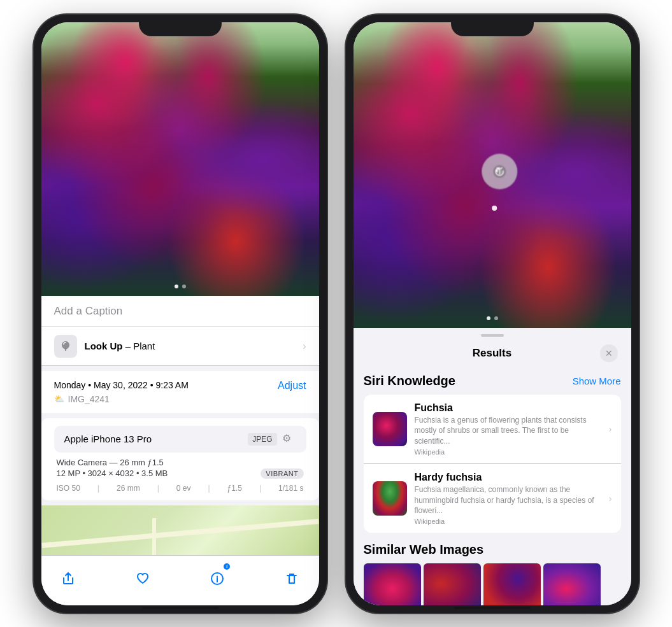  What do you see at coordinates (180, 530) in the screenshot?
I see `map-section` at bounding box center [180, 530].